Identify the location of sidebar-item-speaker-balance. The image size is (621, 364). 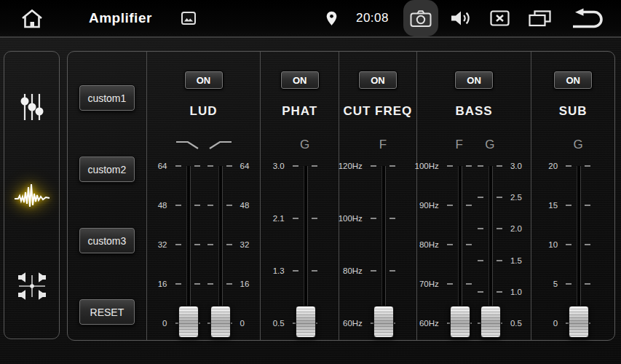
(32, 286).